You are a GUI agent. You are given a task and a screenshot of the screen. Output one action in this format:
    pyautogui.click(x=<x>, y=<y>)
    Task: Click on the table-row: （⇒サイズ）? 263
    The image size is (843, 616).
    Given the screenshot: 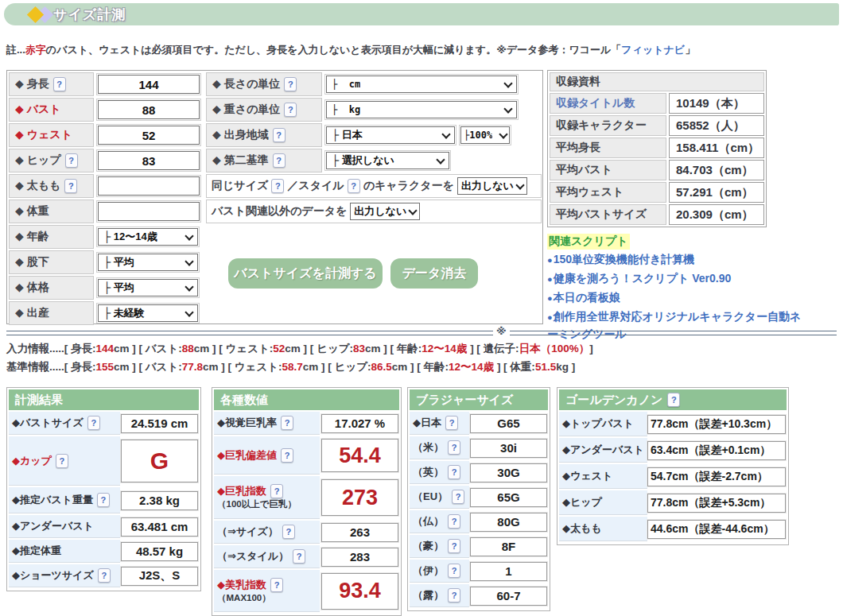 What is the action you would take?
    pyautogui.click(x=307, y=533)
    